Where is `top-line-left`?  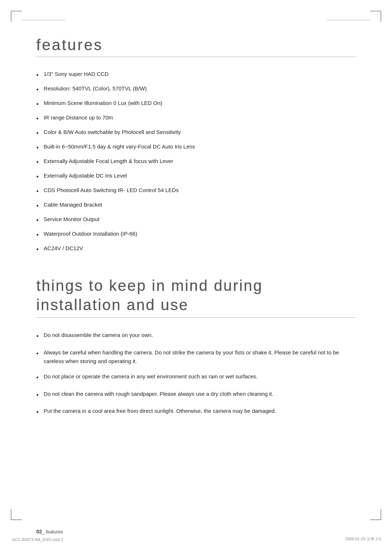
top-line-left is located at coordinates (44, 20).